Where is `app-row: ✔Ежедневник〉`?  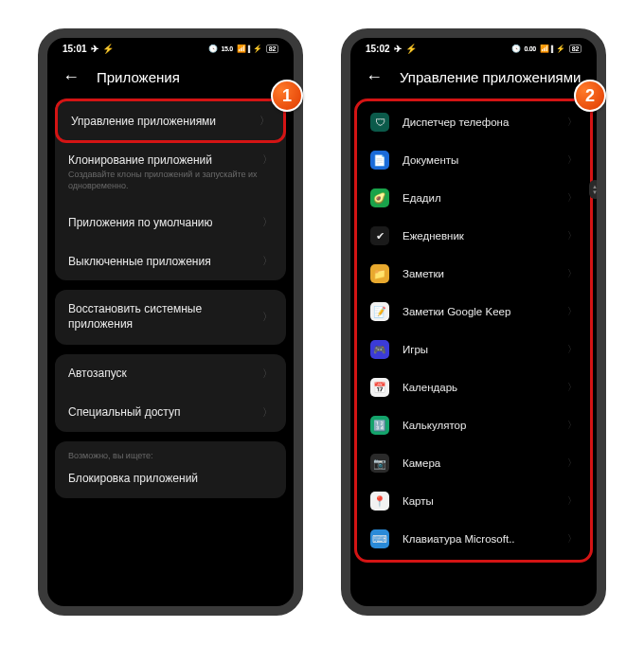
app-row: ✔Ежедневник〉 is located at coordinates (474, 236).